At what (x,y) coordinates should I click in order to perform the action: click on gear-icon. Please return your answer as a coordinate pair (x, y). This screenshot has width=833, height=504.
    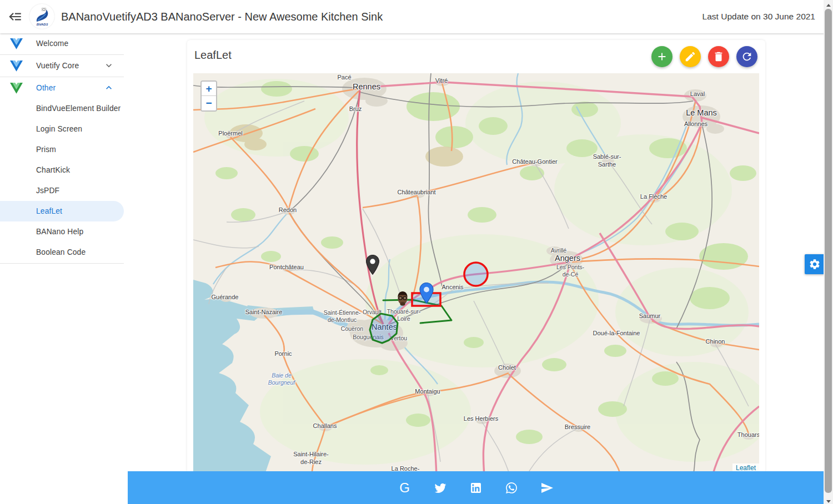
    Looking at the image, I should click on (815, 264).